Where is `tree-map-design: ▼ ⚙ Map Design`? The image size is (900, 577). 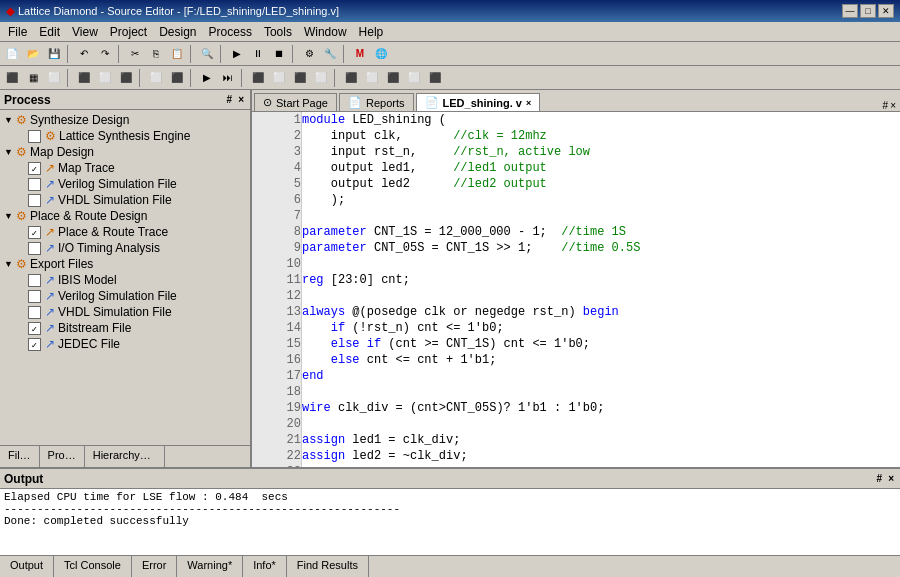 tree-map-design: ▼ ⚙ Map Design is located at coordinates (125, 152).